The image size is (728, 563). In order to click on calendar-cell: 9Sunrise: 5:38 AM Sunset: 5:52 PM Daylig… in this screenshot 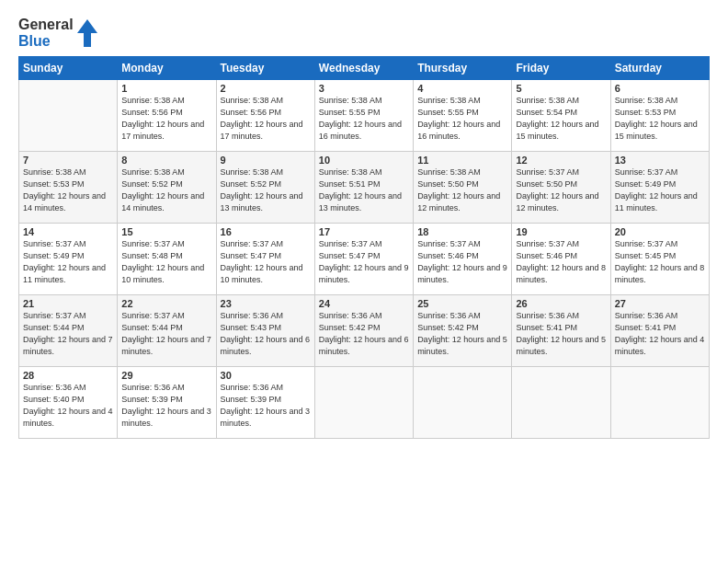, I will do `click(265, 188)`.